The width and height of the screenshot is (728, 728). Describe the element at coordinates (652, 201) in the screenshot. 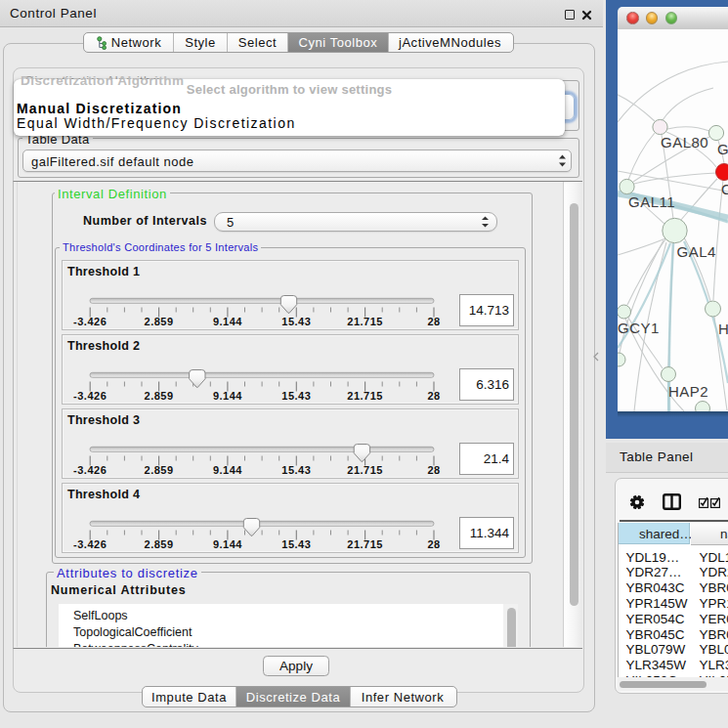

I see `svg-text: GAL11` at that location.